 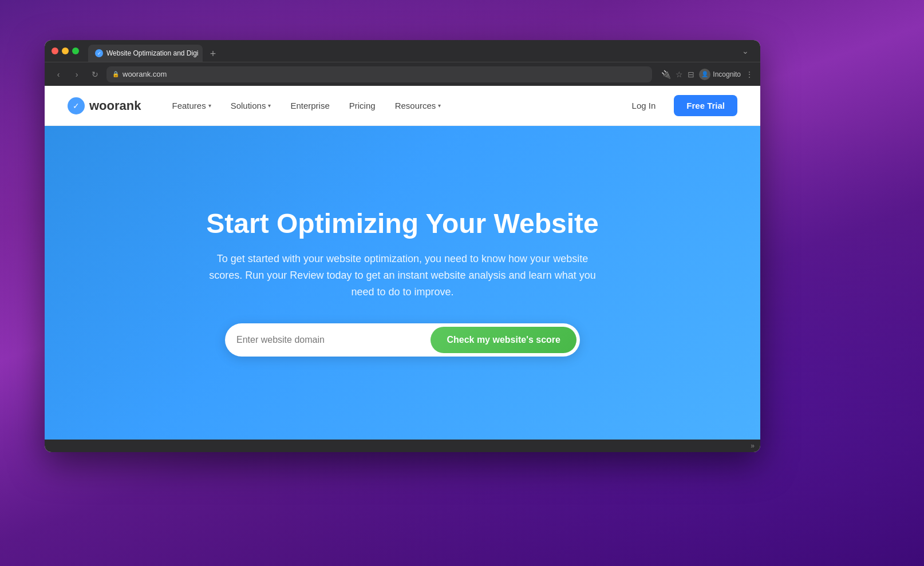 I want to click on url-text: woorank.com, so click(x=144, y=74).